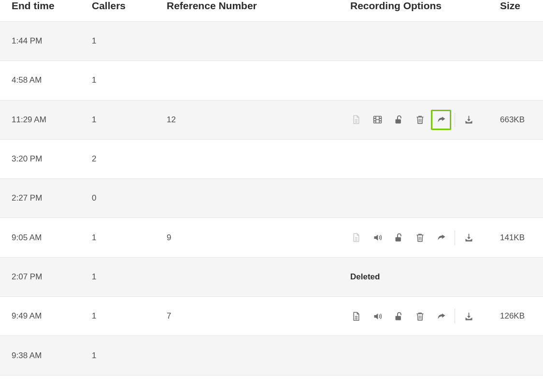 The width and height of the screenshot is (543, 392). What do you see at coordinates (272, 277) in the screenshot?
I see `table-row: 2:07 PM 1 Deleted` at bounding box center [272, 277].